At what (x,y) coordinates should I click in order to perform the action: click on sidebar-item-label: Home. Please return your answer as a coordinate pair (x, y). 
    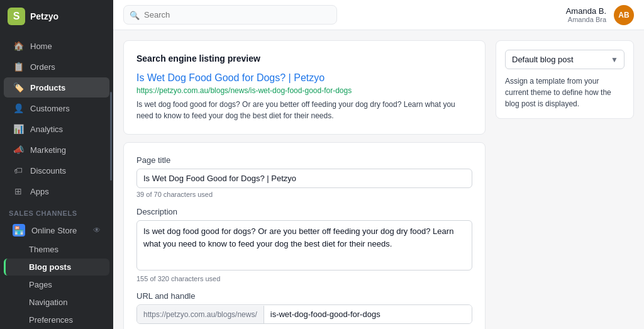
    Looking at the image, I should click on (42, 47).